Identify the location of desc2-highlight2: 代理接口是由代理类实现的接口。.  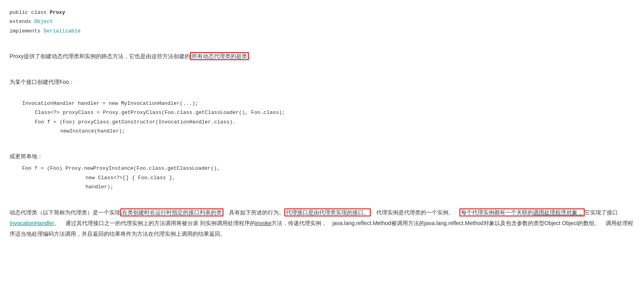
(328, 212).